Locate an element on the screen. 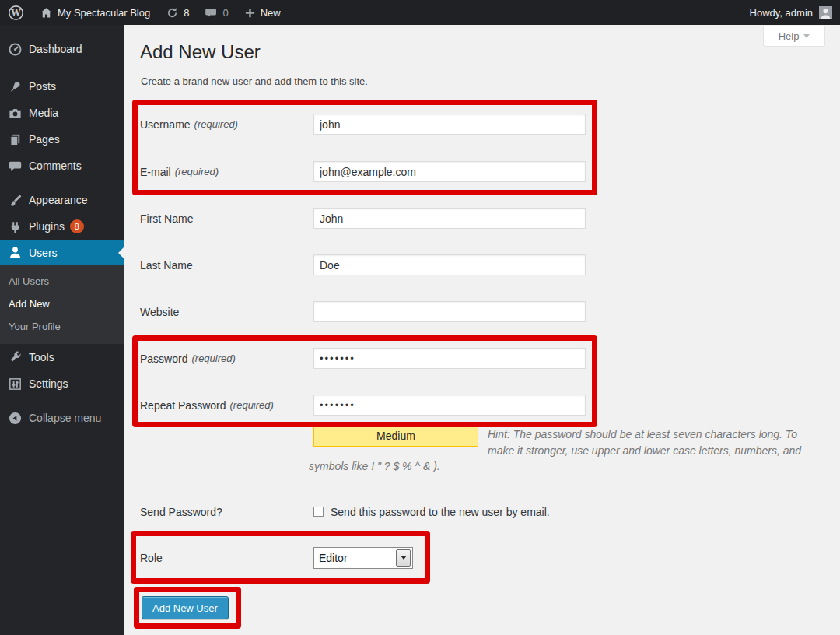 Image resolution: width=840 pixels, height=635 pixels. update-count: 8 is located at coordinates (187, 12).